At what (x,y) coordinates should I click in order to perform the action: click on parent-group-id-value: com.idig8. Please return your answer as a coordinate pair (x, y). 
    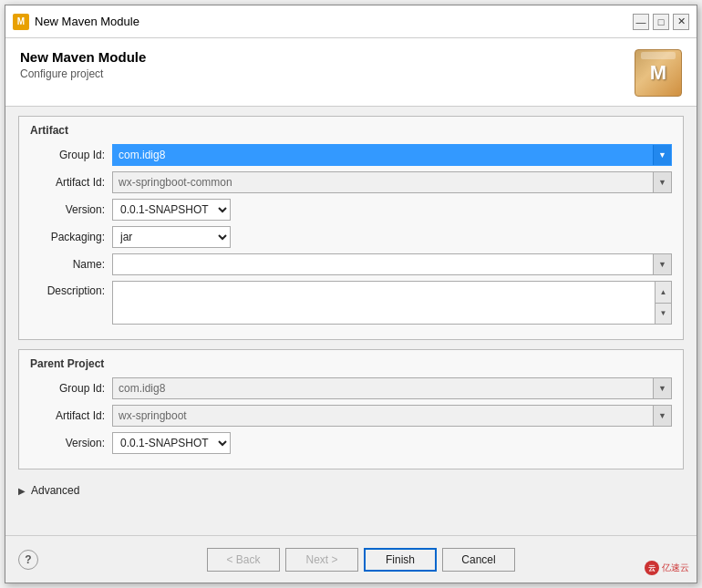
    Looking at the image, I should click on (142, 388).